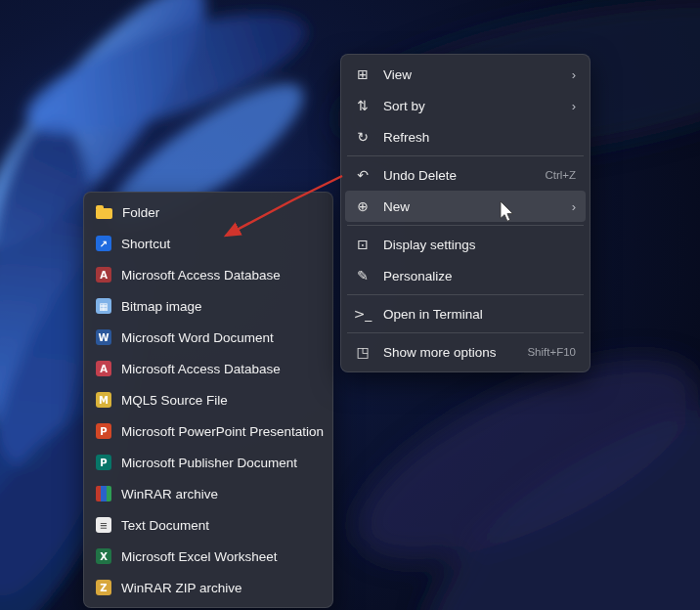 This screenshot has height=610, width=700. What do you see at coordinates (473, 74) in the screenshot?
I see `menu-item-label: View` at bounding box center [473, 74].